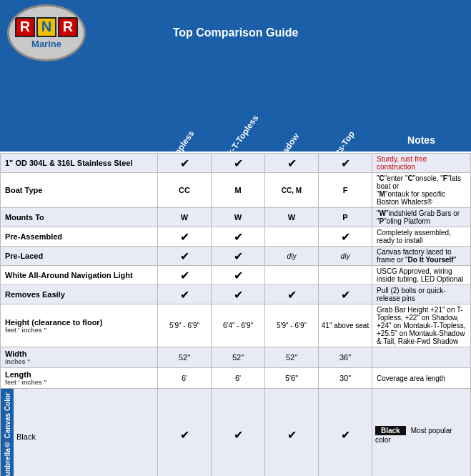 This screenshot has width=471, height=476. Describe the element at coordinates (346, 294) in the screenshot. I see `removes-col4: ✔` at that location.